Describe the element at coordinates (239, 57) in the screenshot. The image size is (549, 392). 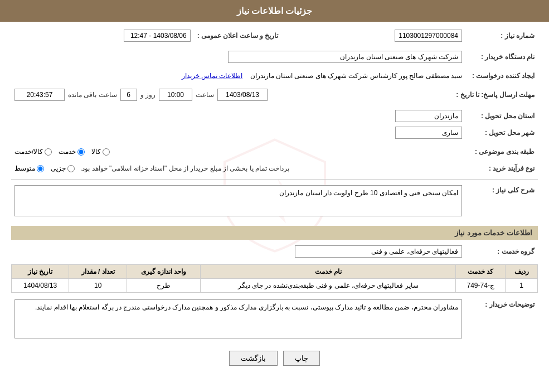
I see `nam-dastgah-value: شرکت شهرک های صنعتی استان مازندران` at that location.